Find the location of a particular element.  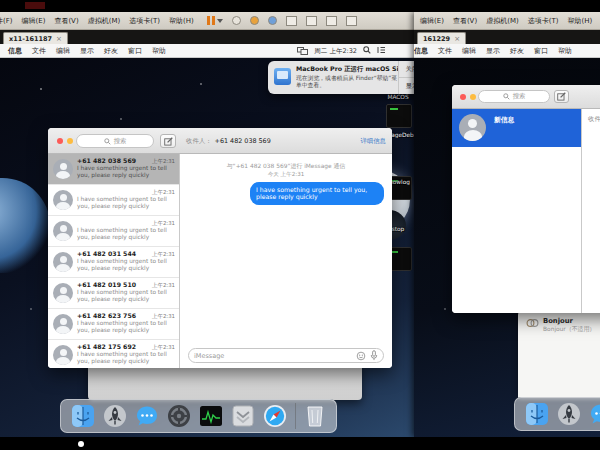

conversation-row: +61 482 038 569 上午2:31 I have something … is located at coordinates (114, 170).